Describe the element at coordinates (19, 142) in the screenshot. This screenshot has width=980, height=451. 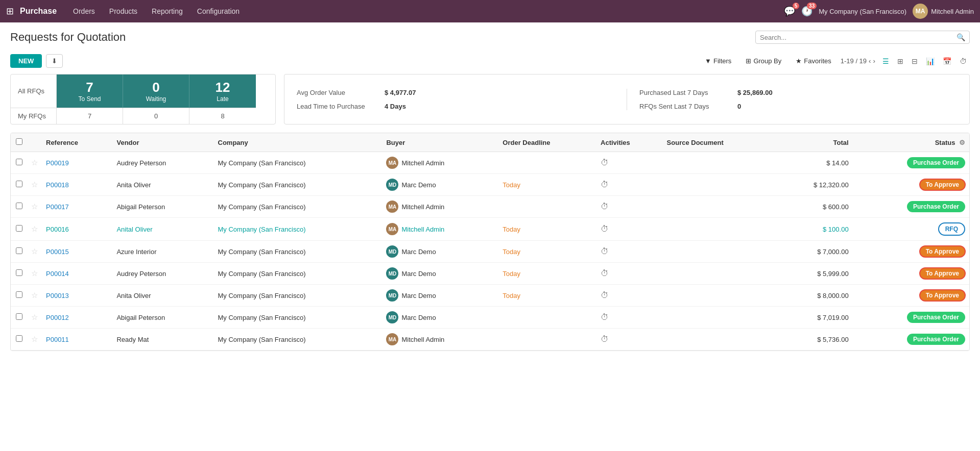
I see `select-all-checkbox` at that location.